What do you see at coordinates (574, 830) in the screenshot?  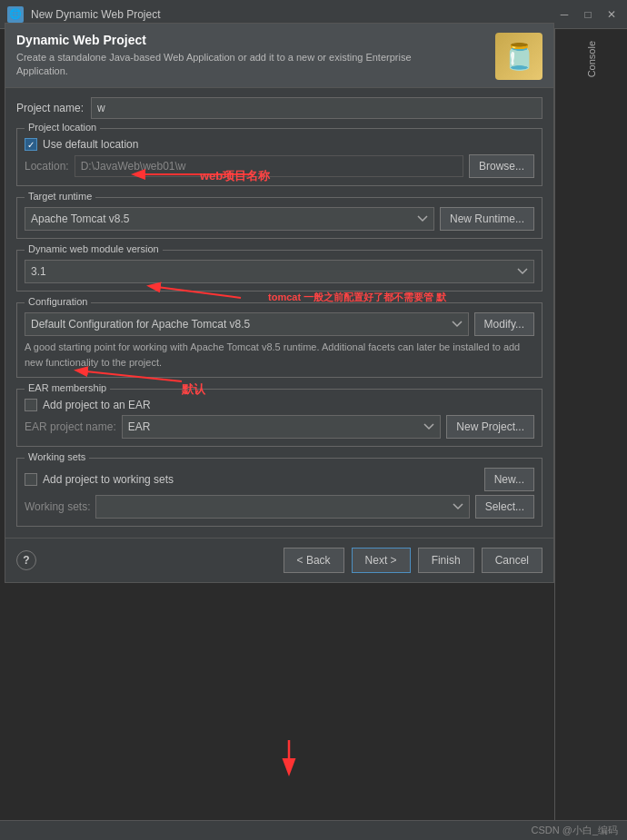 I see `status-text: CSDN @小白_编码` at bounding box center [574, 830].